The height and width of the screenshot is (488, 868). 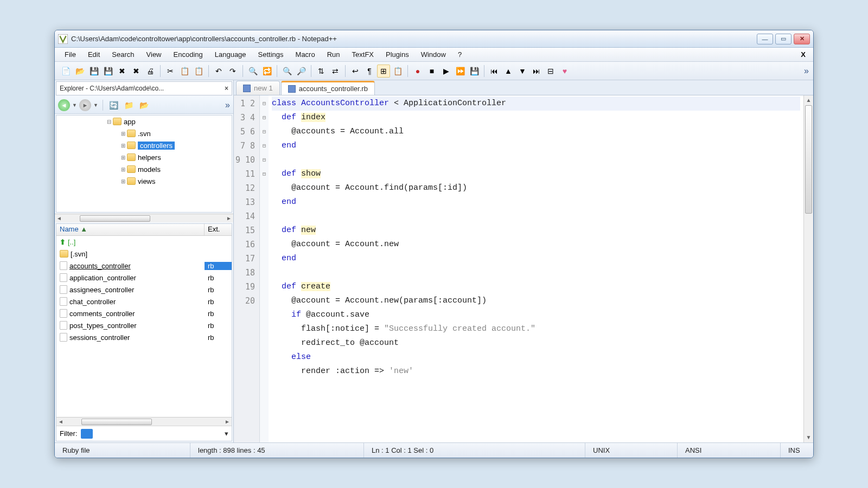 I want to click on undo-icon: ↶, so click(x=219, y=71).